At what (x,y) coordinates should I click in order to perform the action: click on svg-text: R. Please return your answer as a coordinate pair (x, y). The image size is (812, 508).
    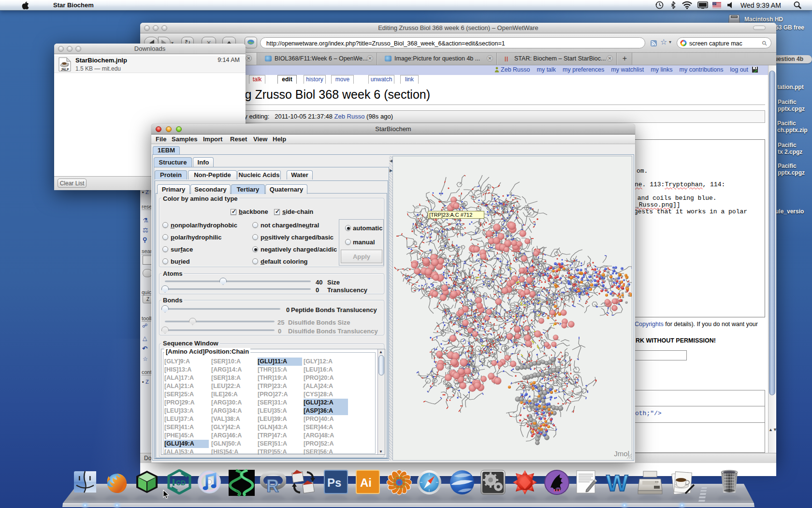
    Looking at the image, I should click on (273, 486).